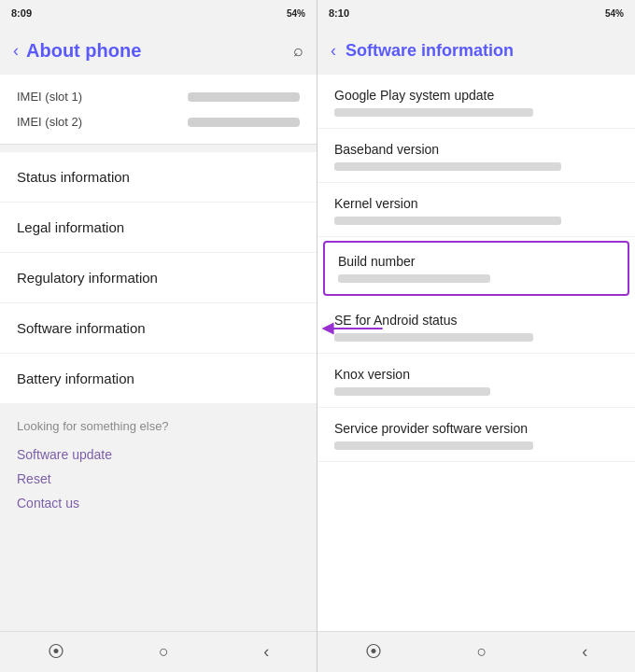 This screenshot has width=635, height=672. I want to click on footer-link-contact: Contact us, so click(159, 503).